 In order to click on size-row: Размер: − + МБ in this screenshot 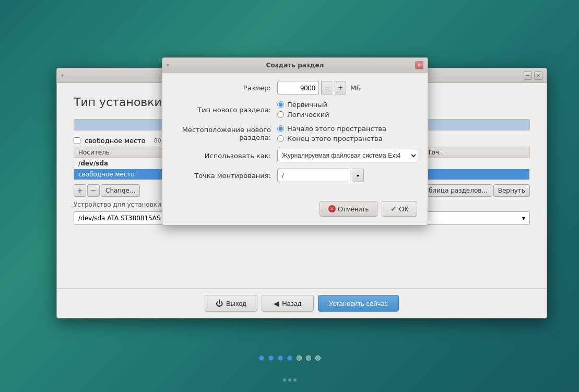, I will do `click(295, 88)`.